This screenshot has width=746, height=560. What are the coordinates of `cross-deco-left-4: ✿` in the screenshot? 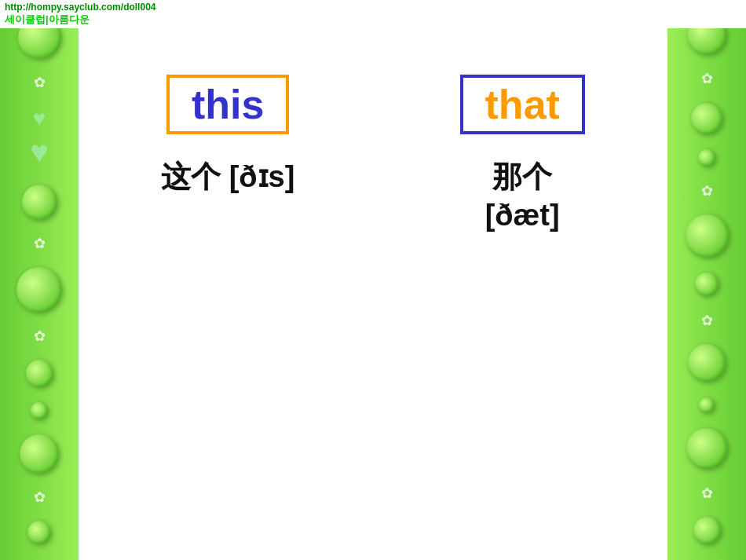 It's located at (39, 497).